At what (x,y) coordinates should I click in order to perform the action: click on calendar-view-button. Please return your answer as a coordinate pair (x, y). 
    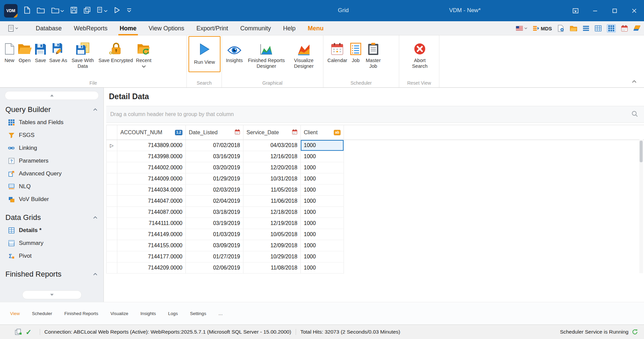
    Looking at the image, I should click on (624, 28).